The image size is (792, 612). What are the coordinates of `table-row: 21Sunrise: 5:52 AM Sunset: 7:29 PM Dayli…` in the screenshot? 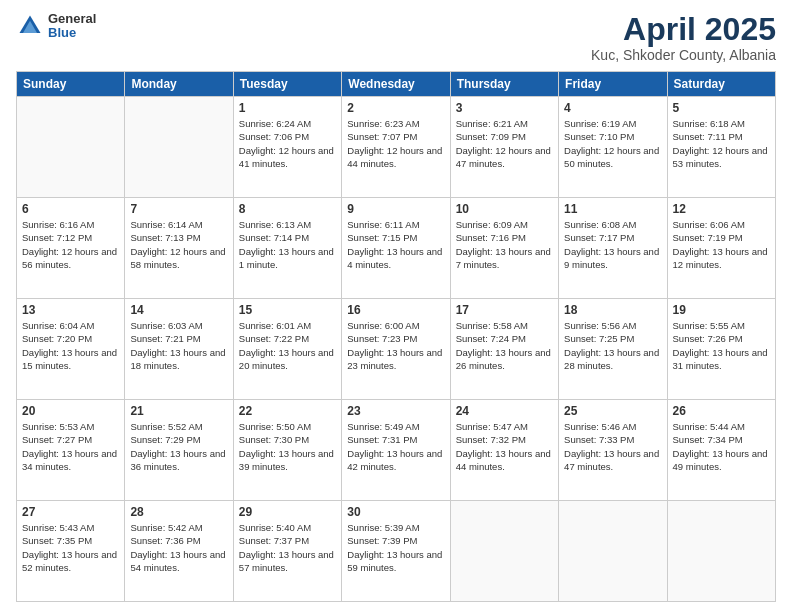 It's located at (179, 450).